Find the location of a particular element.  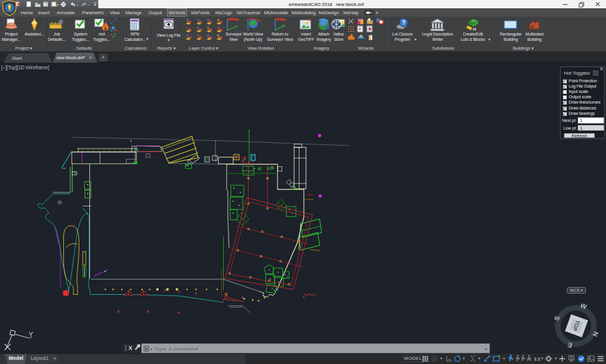

svg-text: 1:1 is located at coordinates (537, 359).